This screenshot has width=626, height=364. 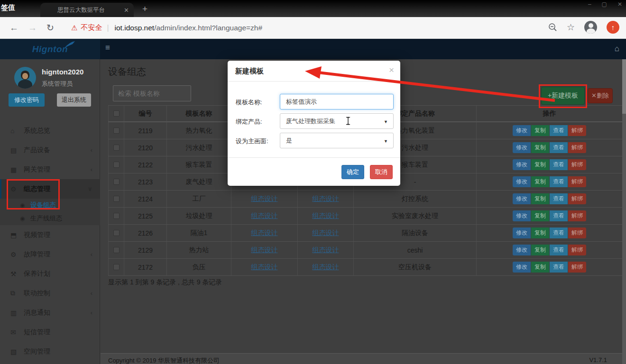 What do you see at coordinates (50, 293) in the screenshot?
I see `sidebar-menu-item: ⧉ 联动控制 ‹` at bounding box center [50, 293].